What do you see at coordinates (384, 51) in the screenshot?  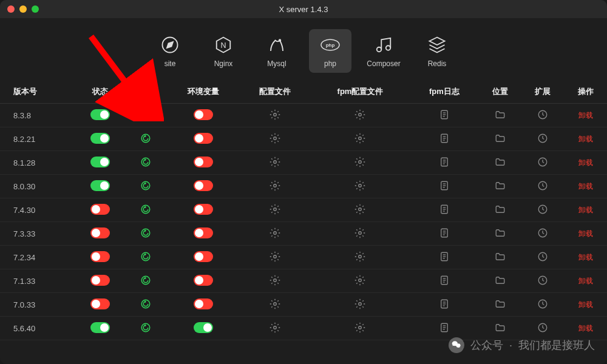 I see `tab-composer: Composer` at bounding box center [384, 51].